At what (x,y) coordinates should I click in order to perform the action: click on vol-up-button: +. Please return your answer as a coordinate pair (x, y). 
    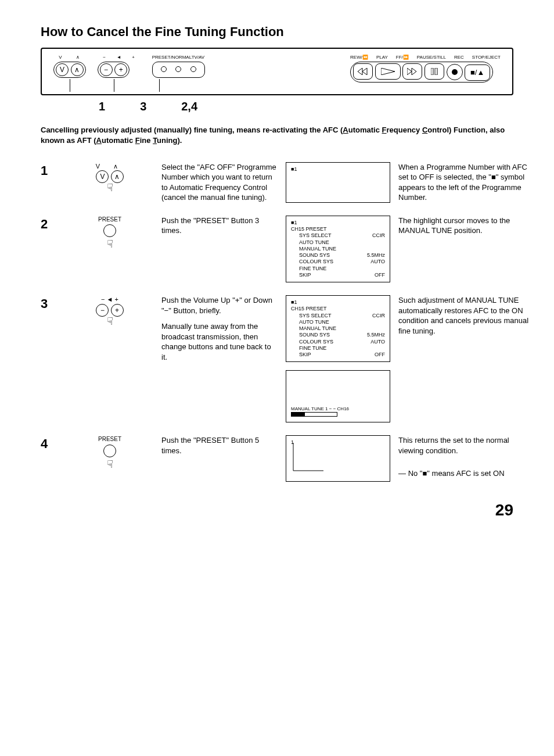
    Looking at the image, I should click on (121, 70).